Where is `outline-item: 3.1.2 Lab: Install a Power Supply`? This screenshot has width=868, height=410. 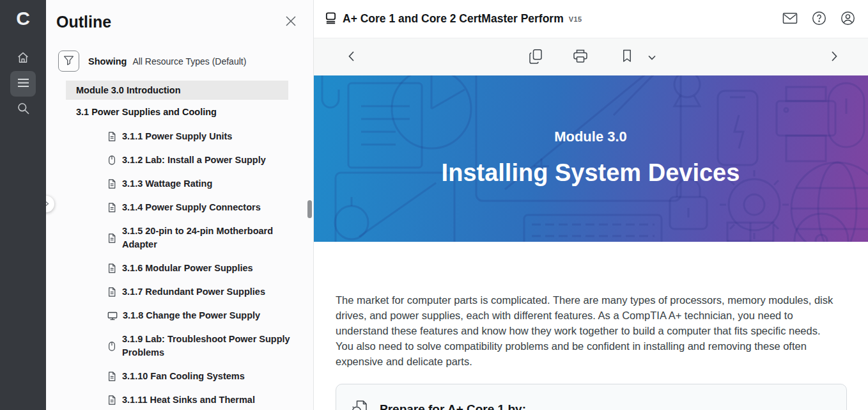
outline-item: 3.1.2 Lab: Install a Power Supply is located at coordinates (201, 160).